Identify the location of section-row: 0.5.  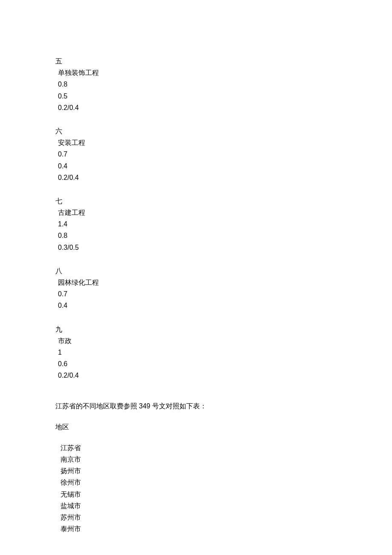
(196, 96).